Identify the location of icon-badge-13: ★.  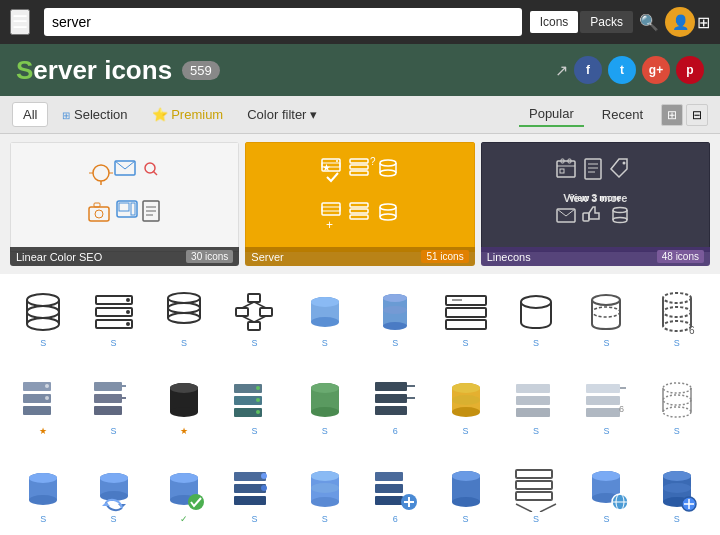
(184, 431).